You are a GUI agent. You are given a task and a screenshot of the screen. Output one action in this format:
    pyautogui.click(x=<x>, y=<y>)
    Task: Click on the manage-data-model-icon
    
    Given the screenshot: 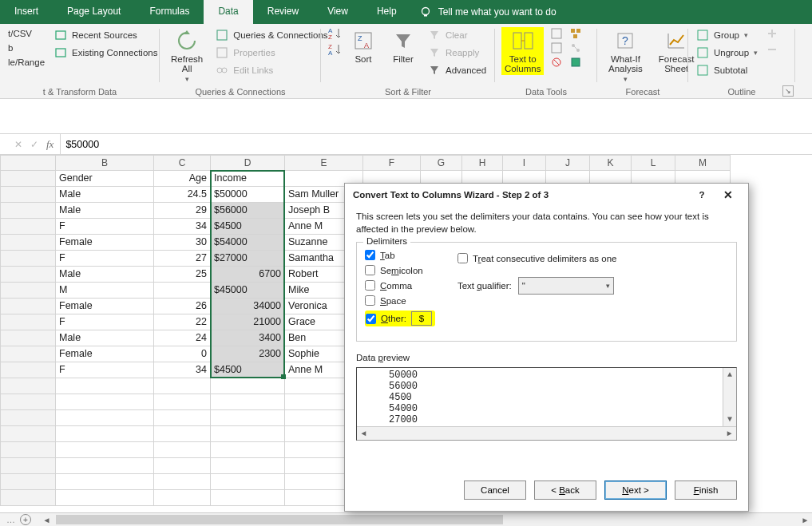 What is the action you would take?
    pyautogui.click(x=576, y=62)
    